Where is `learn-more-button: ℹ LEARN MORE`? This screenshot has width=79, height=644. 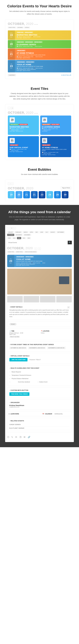
learn-more-button: ℹ LEARN MORE is located at coordinates (23, 414).